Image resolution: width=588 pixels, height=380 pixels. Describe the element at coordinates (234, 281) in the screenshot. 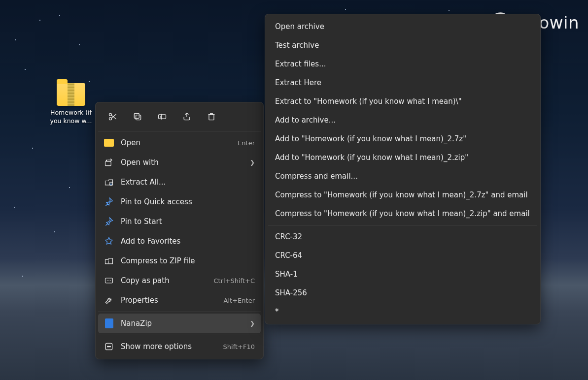

I see `menu-item-accel: Ctrl+Shift+C` at that location.